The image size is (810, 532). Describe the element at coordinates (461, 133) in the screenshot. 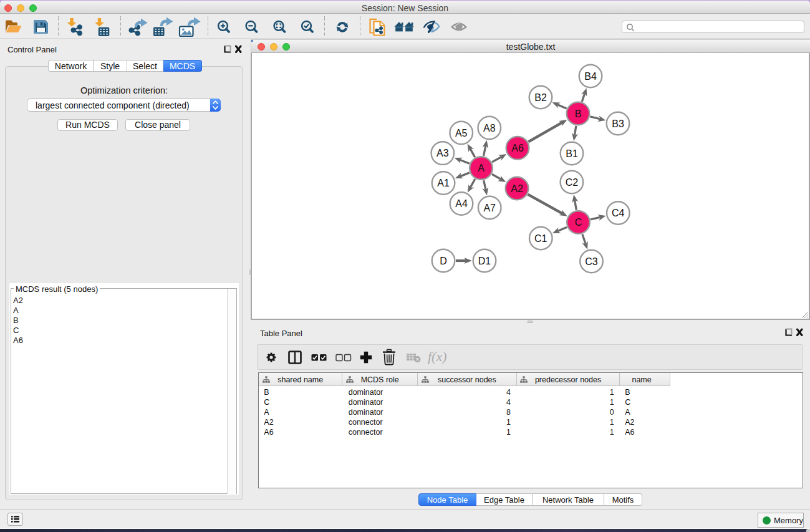

I see `svg-text: A5` at that location.